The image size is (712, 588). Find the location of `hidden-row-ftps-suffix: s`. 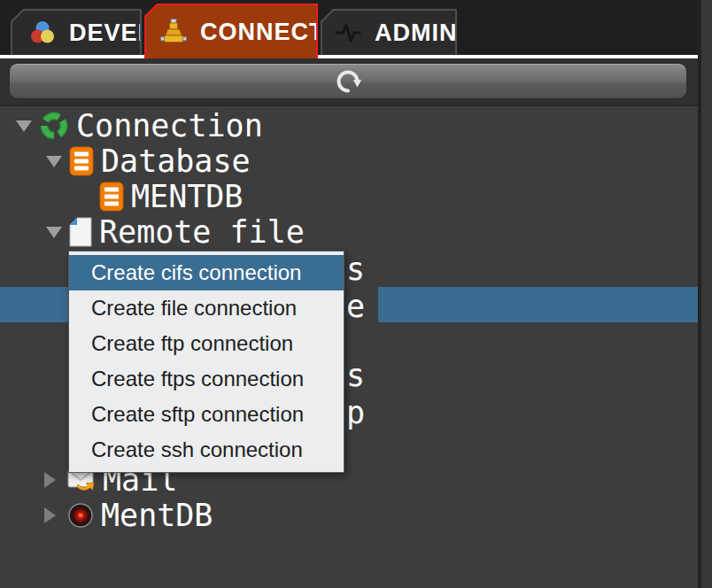

hidden-row-ftps-suffix: s is located at coordinates (356, 375).